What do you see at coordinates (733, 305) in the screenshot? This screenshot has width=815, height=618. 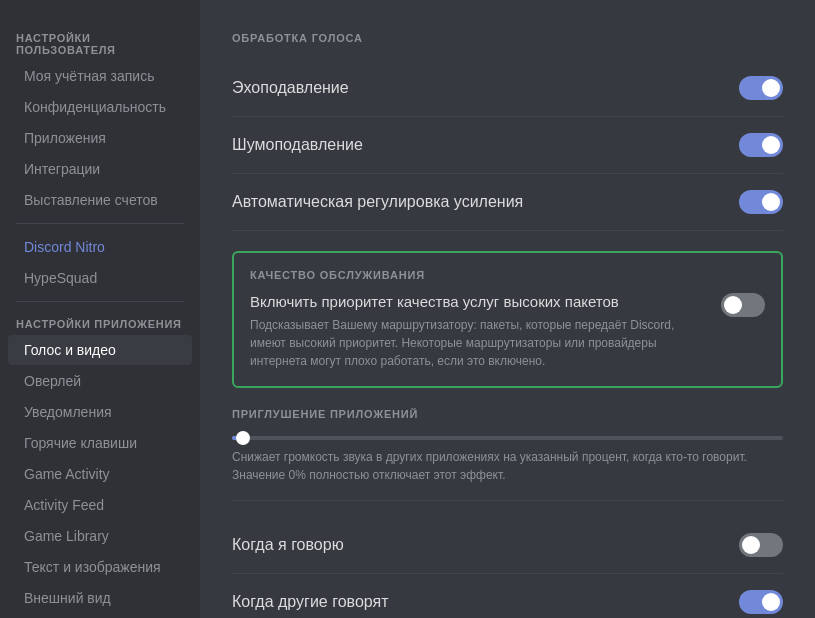 I see `qos-toggle-knob` at bounding box center [733, 305].